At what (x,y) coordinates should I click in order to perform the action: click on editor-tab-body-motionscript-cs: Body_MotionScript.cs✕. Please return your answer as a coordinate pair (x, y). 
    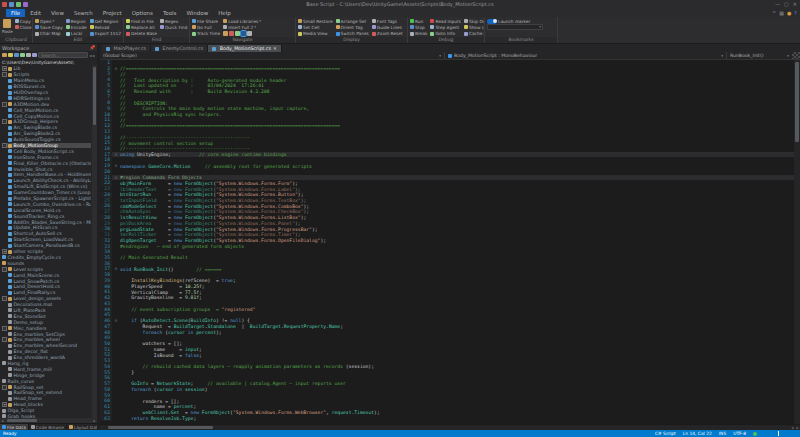
    Looking at the image, I should click on (245, 48).